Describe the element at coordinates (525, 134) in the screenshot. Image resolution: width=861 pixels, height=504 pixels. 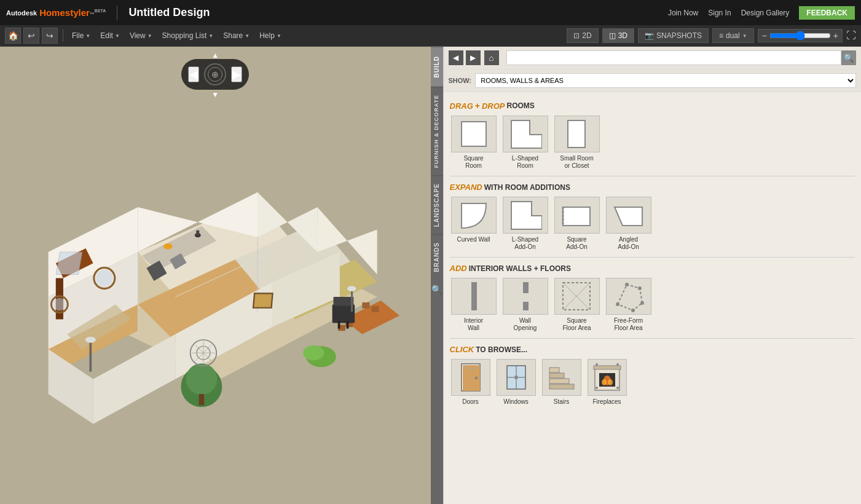
I see `l-shaped-room-icon` at that location.